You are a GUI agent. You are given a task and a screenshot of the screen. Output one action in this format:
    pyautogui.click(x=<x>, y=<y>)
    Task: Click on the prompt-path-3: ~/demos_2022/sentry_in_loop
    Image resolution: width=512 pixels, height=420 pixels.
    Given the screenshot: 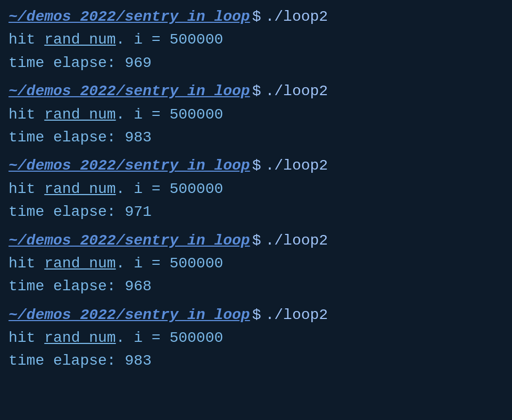 What is the action you would take?
    pyautogui.click(x=129, y=240)
    